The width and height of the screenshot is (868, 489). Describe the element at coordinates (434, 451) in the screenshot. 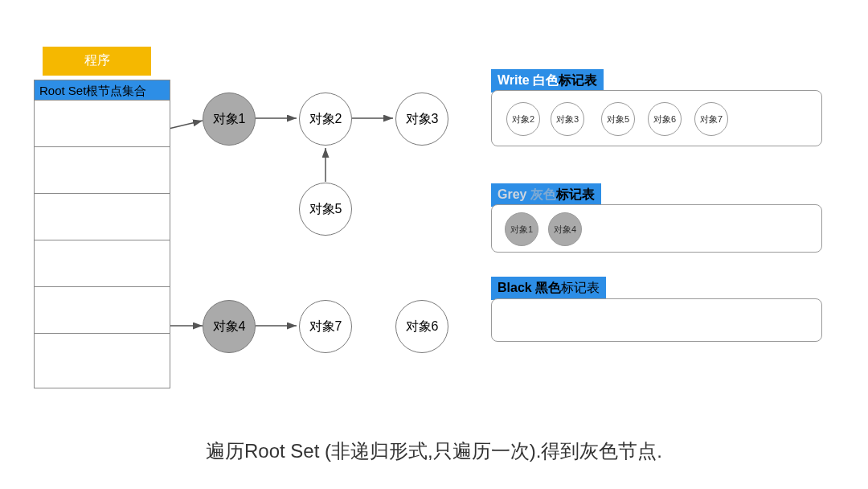

I see `caption-text: 遍历Root Set (非递归形式,只遍历一次).得到灰色节点.` at that location.